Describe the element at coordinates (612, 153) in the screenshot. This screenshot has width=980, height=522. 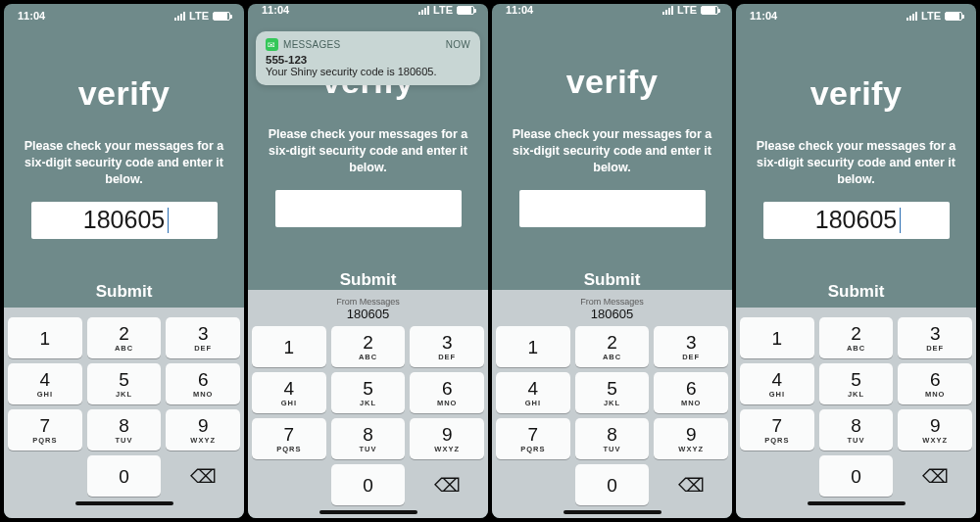
I see `verify-content: verifyPlease check your messages for a s…` at that location.